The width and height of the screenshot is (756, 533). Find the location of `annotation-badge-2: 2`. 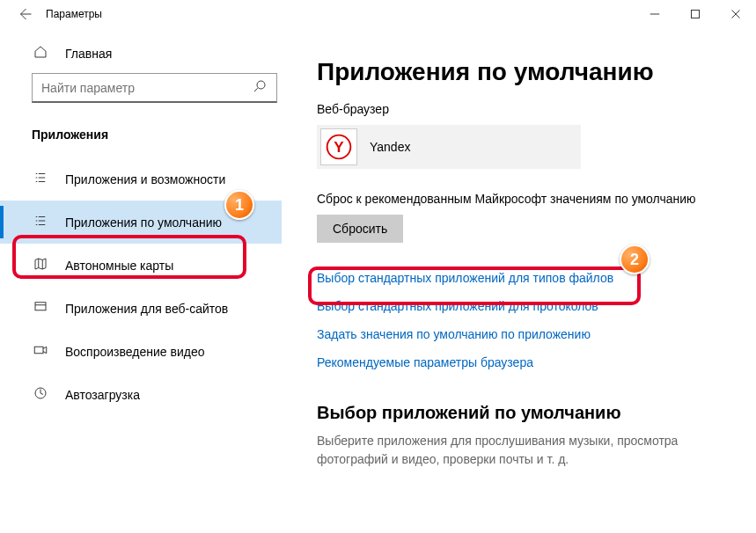

annotation-badge-2: 2 is located at coordinates (635, 259).